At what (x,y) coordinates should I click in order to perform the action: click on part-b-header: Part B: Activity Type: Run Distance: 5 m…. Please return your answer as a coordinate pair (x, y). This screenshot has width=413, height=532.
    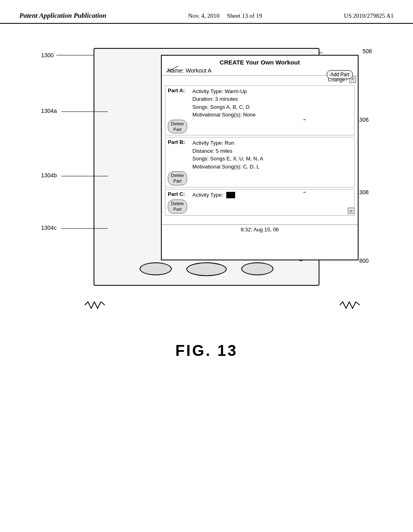
    Looking at the image, I should click on (260, 155).